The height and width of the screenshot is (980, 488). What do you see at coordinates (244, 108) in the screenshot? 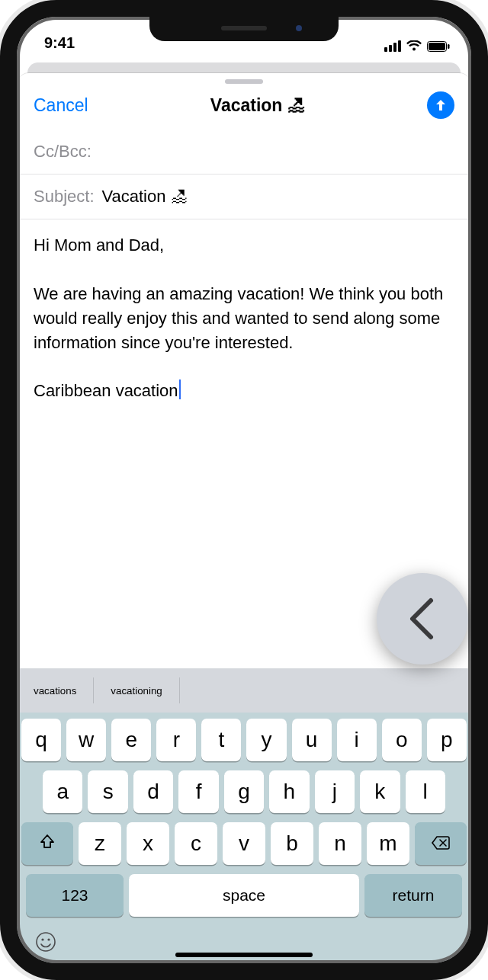
I see `compose-nav-bar: Cancel Vacation 🏖` at bounding box center [244, 108].